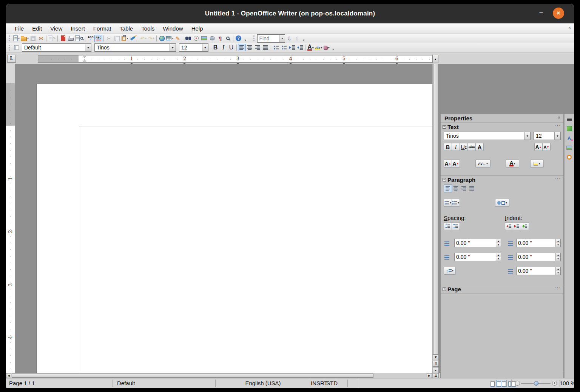  What do you see at coordinates (242, 48) in the screenshot?
I see `align-left-button` at bounding box center [242, 48].